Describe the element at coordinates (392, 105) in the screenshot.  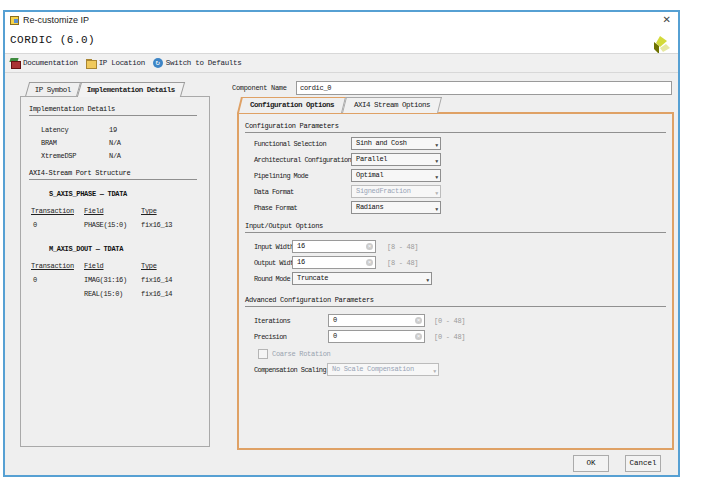
I see `tab-axi4-stream-options: AXI4 Stream Options` at that location.